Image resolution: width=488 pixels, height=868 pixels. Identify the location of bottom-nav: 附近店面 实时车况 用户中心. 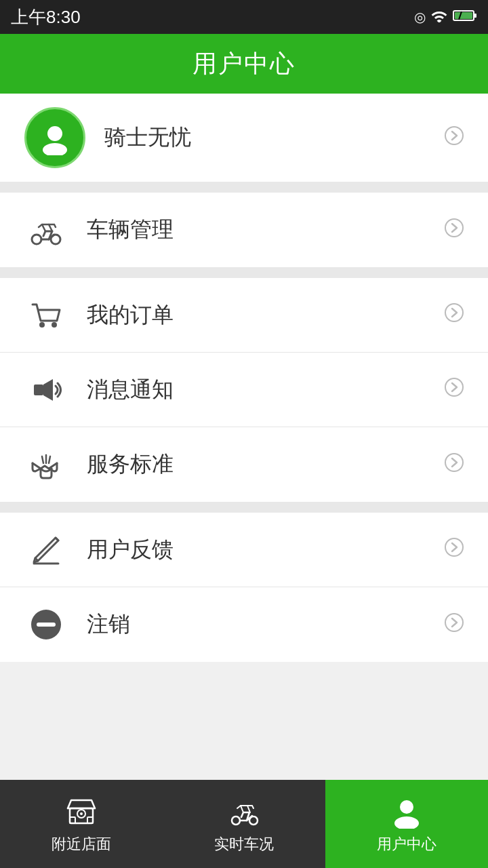
(244, 824).